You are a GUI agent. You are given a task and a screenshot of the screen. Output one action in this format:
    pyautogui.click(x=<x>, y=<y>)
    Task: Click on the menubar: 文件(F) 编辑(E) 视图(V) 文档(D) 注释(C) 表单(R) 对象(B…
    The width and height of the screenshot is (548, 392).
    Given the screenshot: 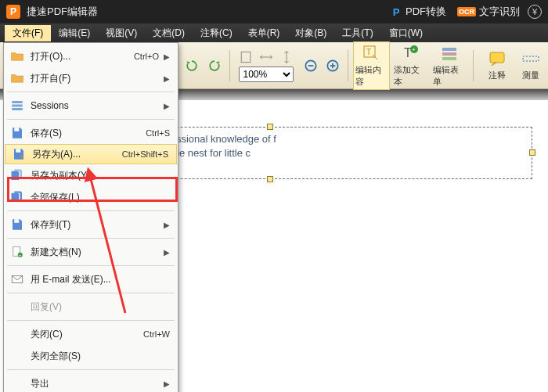 What is the action you would take?
    pyautogui.click(x=274, y=33)
    